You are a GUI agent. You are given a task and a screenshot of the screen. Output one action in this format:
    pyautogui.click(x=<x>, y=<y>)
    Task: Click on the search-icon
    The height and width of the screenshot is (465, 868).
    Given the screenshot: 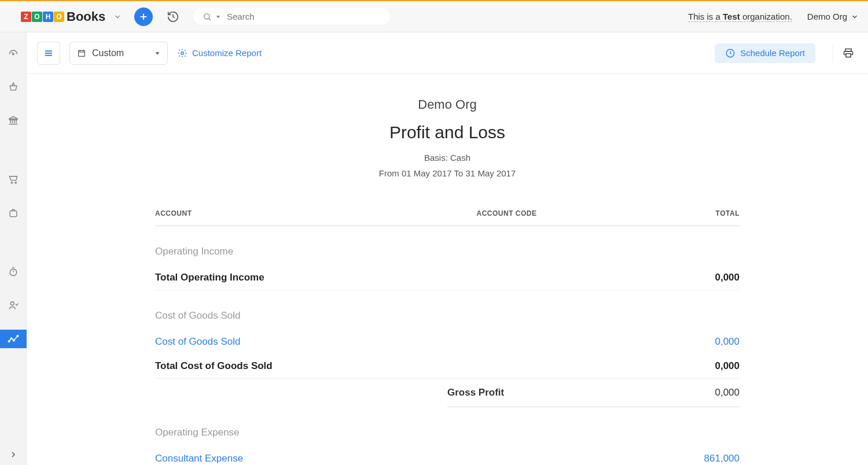 What is the action you would take?
    pyautogui.click(x=207, y=17)
    